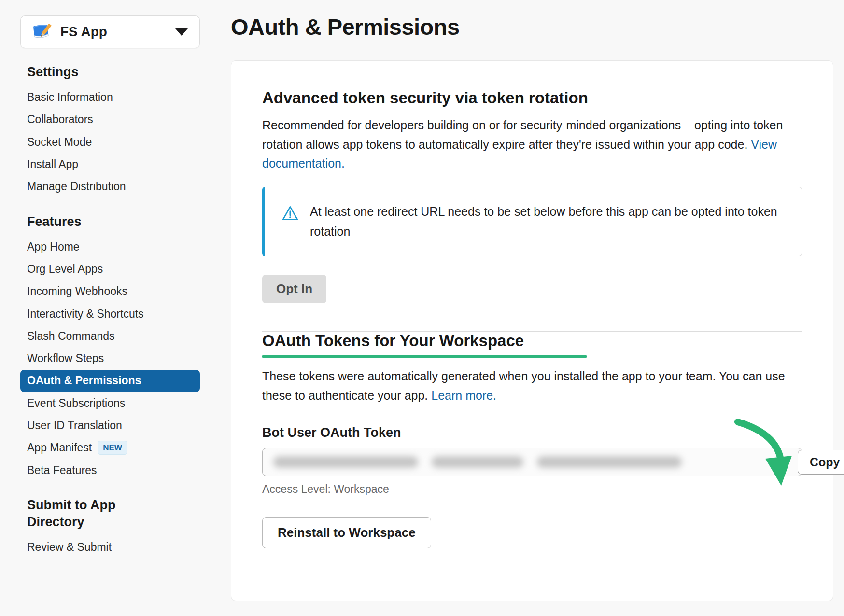 This screenshot has width=844, height=616. What do you see at coordinates (53, 247) in the screenshot?
I see `sidebar-item-label: App Home` at bounding box center [53, 247].